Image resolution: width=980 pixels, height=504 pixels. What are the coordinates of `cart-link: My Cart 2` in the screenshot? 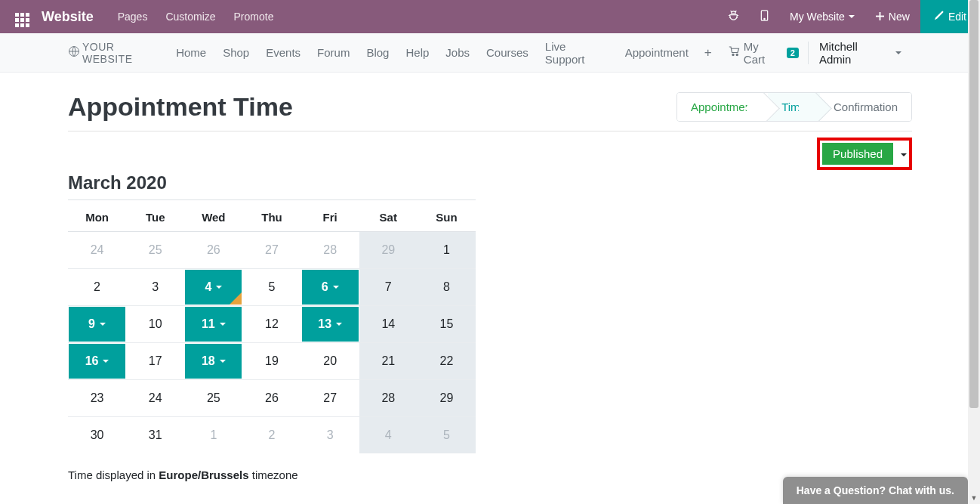 It's located at (764, 53).